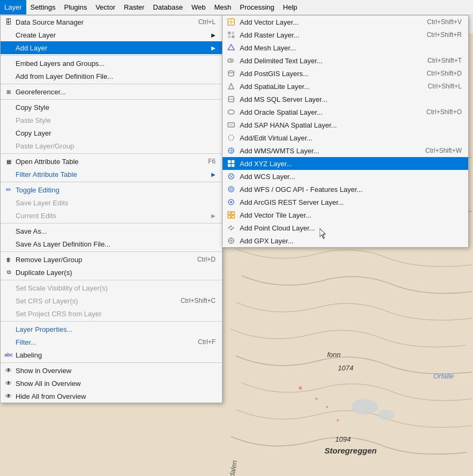 The height and width of the screenshot is (476, 473). I want to click on submenu-item-add-mesh: Add Mesh Layer..., so click(345, 48).